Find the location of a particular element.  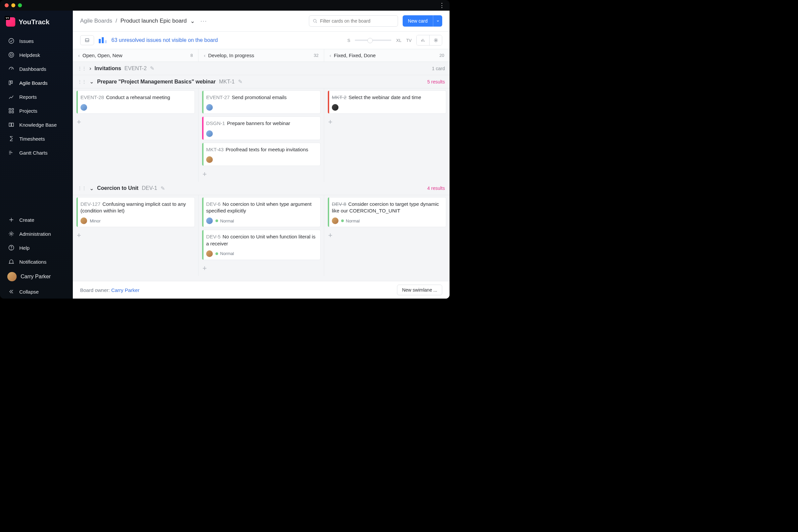

current-user: Carry Parker is located at coordinates (37, 277).